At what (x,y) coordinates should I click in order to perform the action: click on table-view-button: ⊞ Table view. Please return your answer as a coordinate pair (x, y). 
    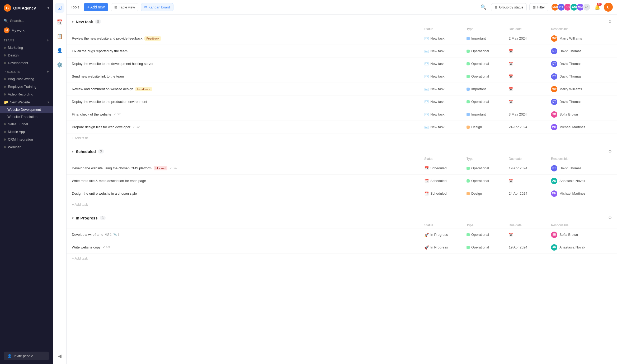
    Looking at the image, I should click on (125, 7).